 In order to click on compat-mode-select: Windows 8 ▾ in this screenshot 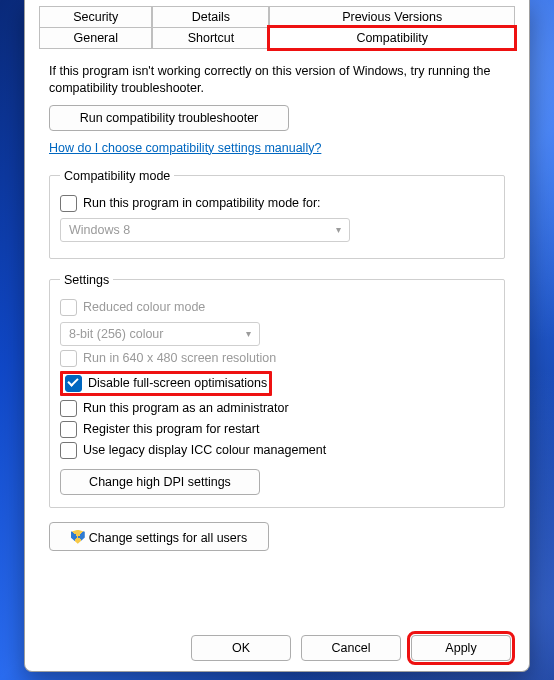, I will do `click(205, 230)`.